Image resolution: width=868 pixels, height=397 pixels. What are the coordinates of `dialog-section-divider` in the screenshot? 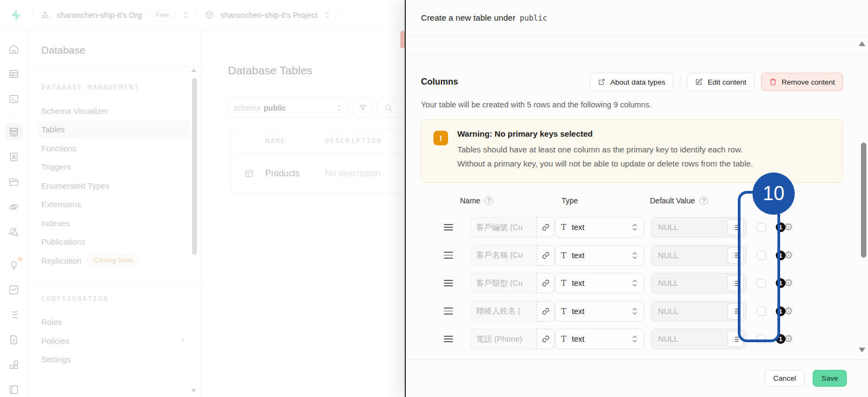 It's located at (637, 54).